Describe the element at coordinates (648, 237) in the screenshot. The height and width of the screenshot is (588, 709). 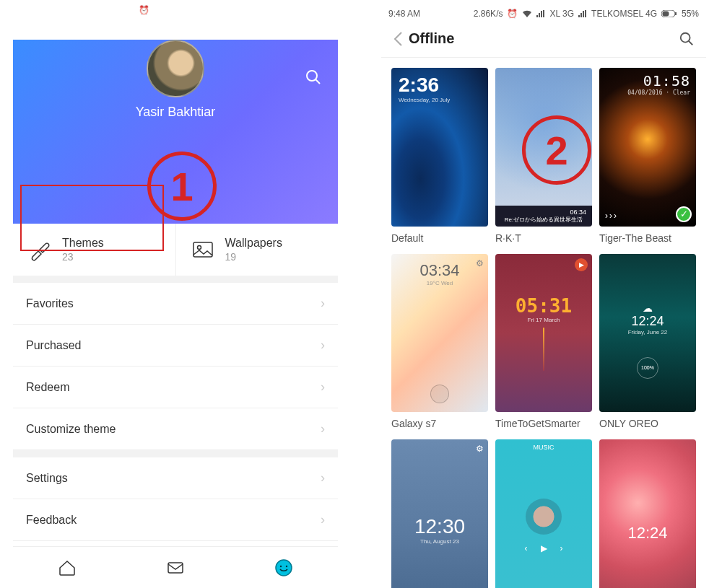
I see `theme-label: Tiger-The Beast` at that location.